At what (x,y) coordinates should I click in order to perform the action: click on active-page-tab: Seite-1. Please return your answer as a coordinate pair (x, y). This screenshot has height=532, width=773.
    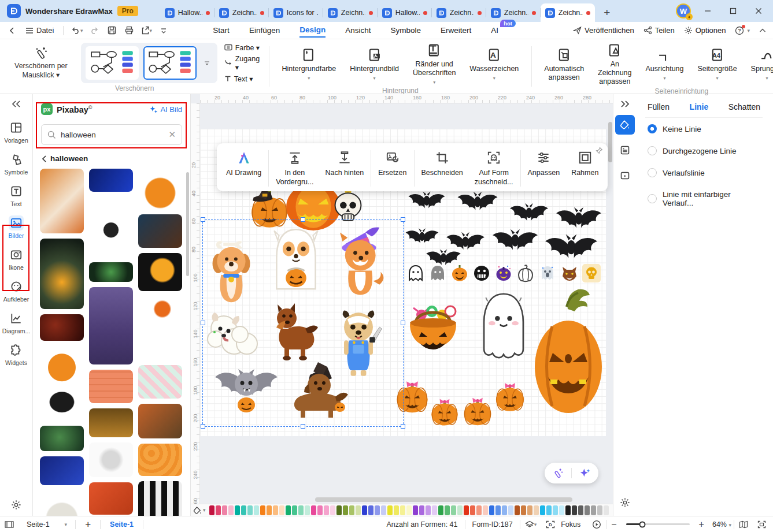
    Looking at the image, I should click on (121, 524).